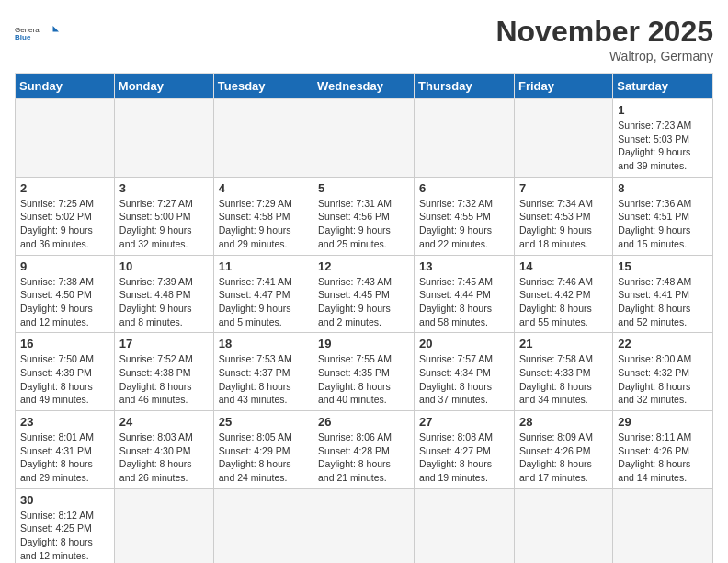 The image size is (728, 563). What do you see at coordinates (65, 372) in the screenshot?
I see `calendar-cell: 16Sunrise: 7:50 AMSunset: 4:39 PMDayligh…` at bounding box center [65, 372].